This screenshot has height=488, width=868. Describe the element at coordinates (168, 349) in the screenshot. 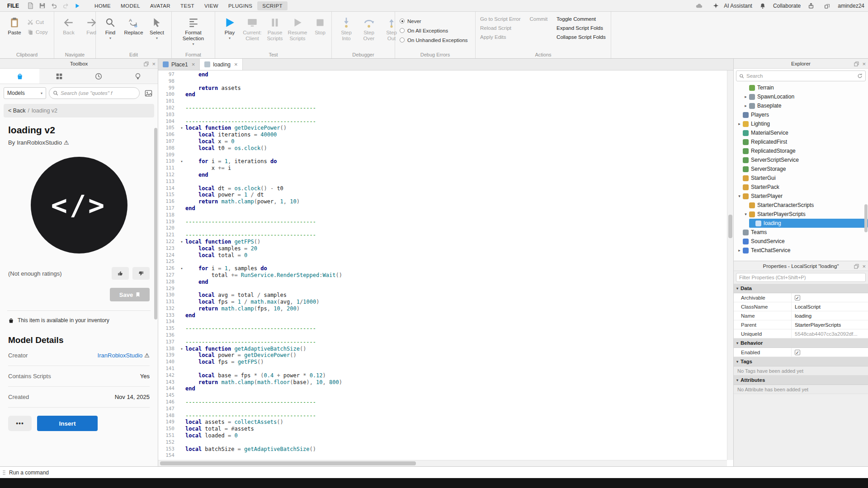

I see `line-number: 138` at that location.